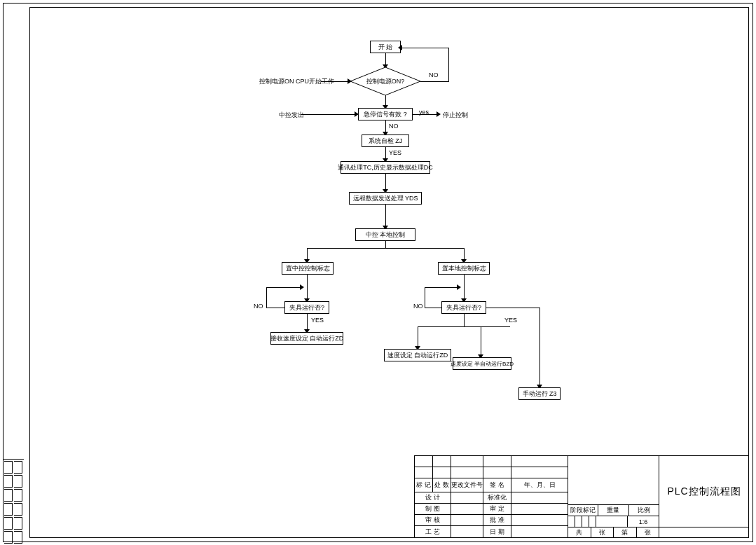  What do you see at coordinates (583, 510) in the screenshot?
I see `cell: 阶段标记` at bounding box center [583, 510].